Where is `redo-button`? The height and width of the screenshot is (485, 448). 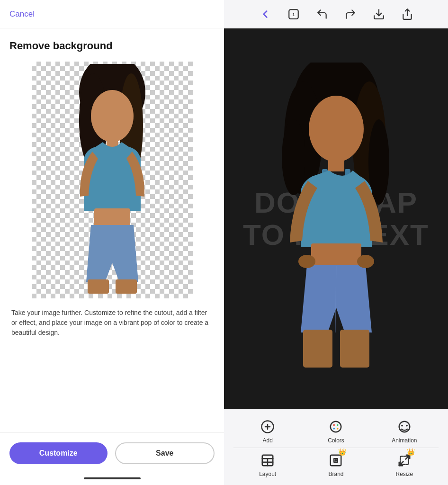
redo-button is located at coordinates (350, 14).